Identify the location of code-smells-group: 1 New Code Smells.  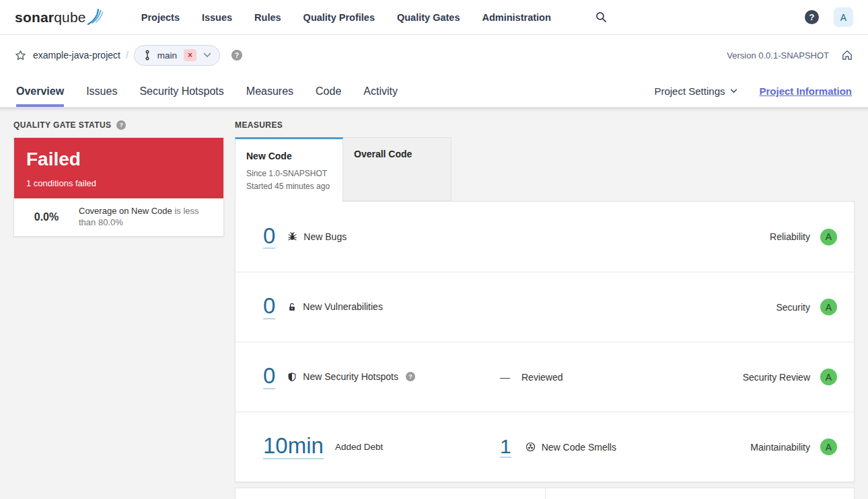
(558, 447).